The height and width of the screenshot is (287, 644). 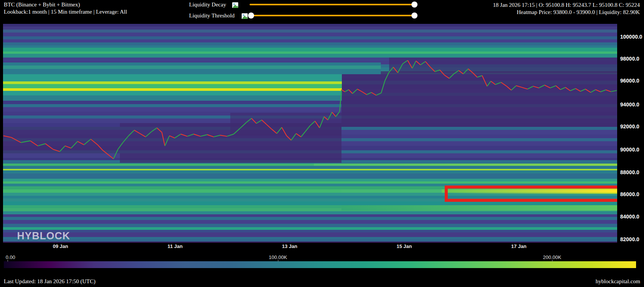 What do you see at coordinates (579, 12) in the screenshot?
I see `heatmap-readout: Heatmap Price: 93800.0 - 93900.0 | Liqui…` at bounding box center [579, 12].